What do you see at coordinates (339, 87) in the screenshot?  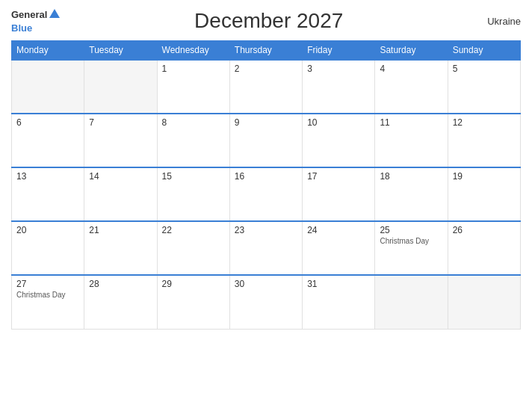 I see `day-cell: 3` at bounding box center [339, 87].